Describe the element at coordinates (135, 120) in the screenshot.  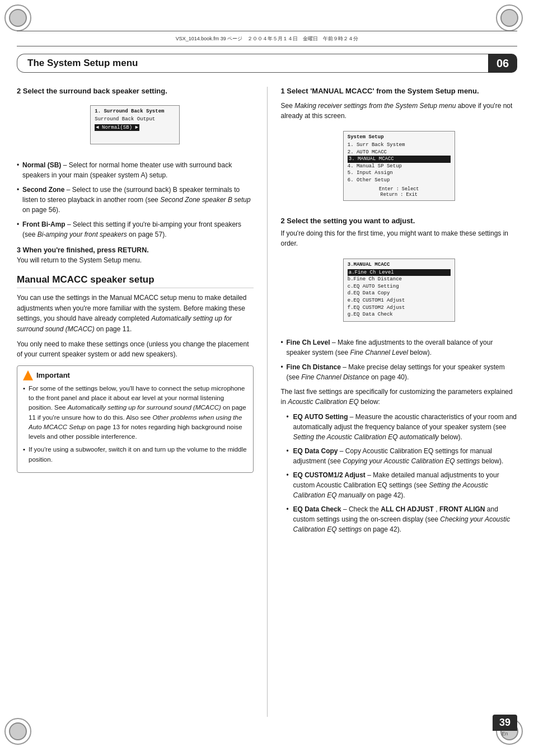
I see `screen1-item: Surround Back Output` at that location.